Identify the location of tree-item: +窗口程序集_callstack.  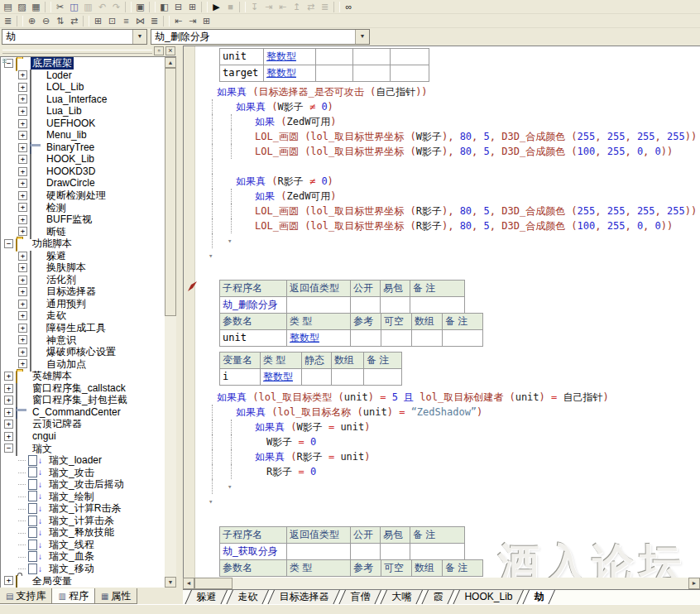
(83, 389).